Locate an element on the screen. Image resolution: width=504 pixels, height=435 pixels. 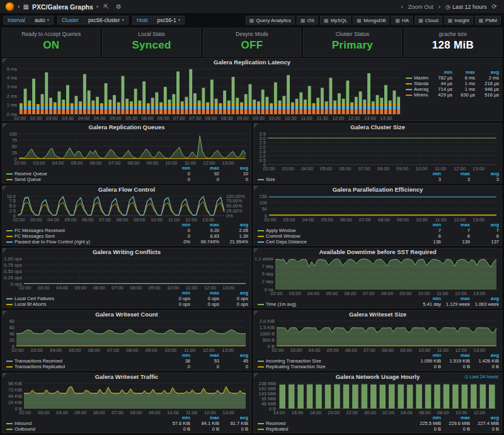
legend-series-label: Apply Window is located at coordinates (335, 231).